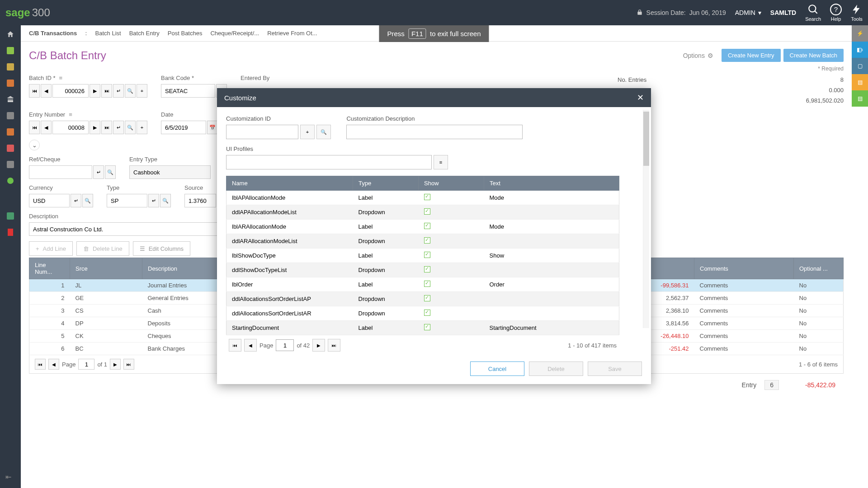 The height and width of the screenshot is (488, 868). I want to click on entry-number-input, so click(71, 127).